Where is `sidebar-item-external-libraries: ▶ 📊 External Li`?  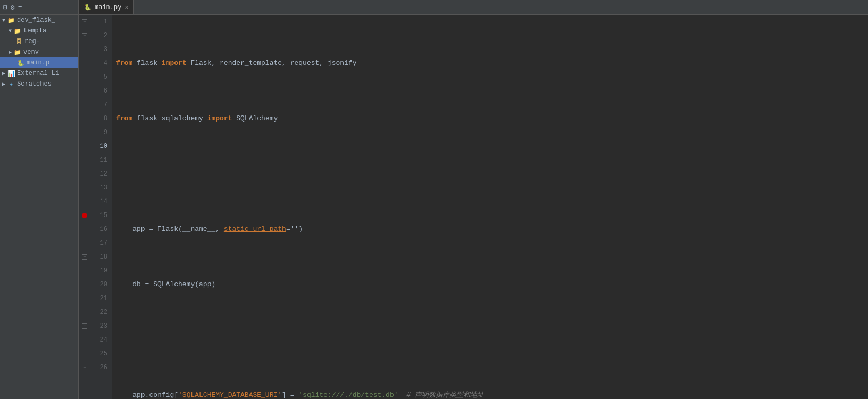
sidebar-item-external-libraries: ▶ 📊 External Li is located at coordinates (39, 73).